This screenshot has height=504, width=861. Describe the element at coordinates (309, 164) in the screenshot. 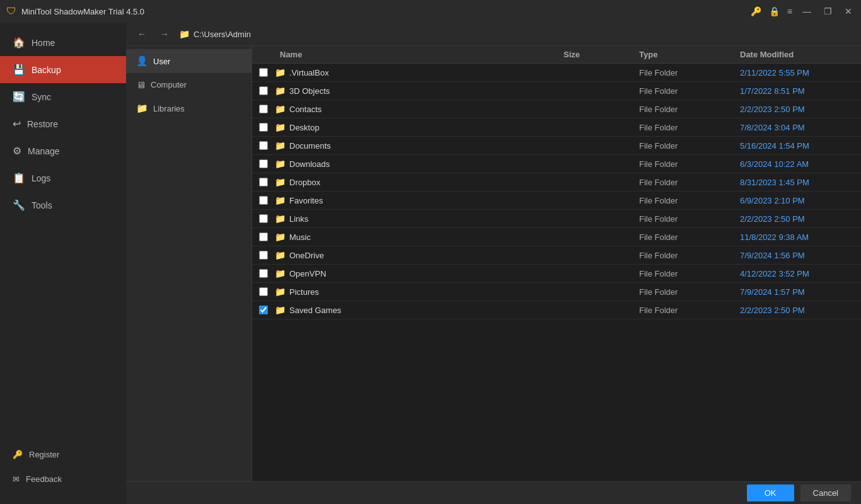

I see `file-name-5: Downloads` at that location.